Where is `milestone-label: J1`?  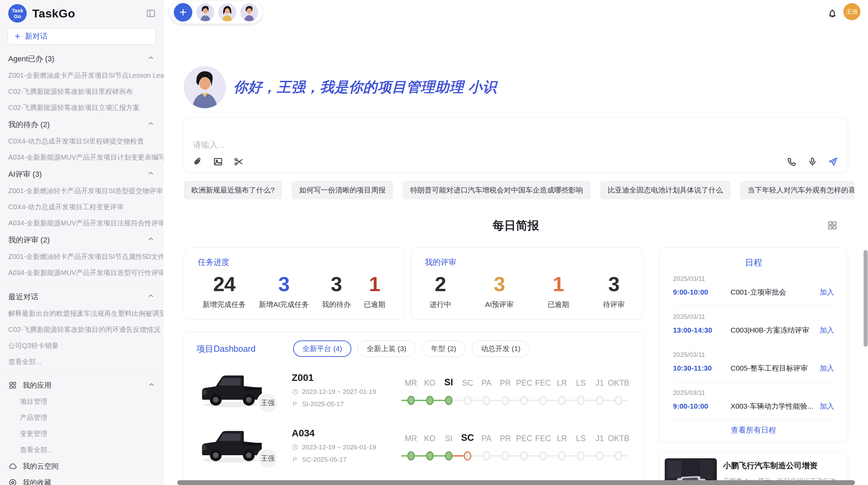 milestone-label: J1 is located at coordinates (600, 381).